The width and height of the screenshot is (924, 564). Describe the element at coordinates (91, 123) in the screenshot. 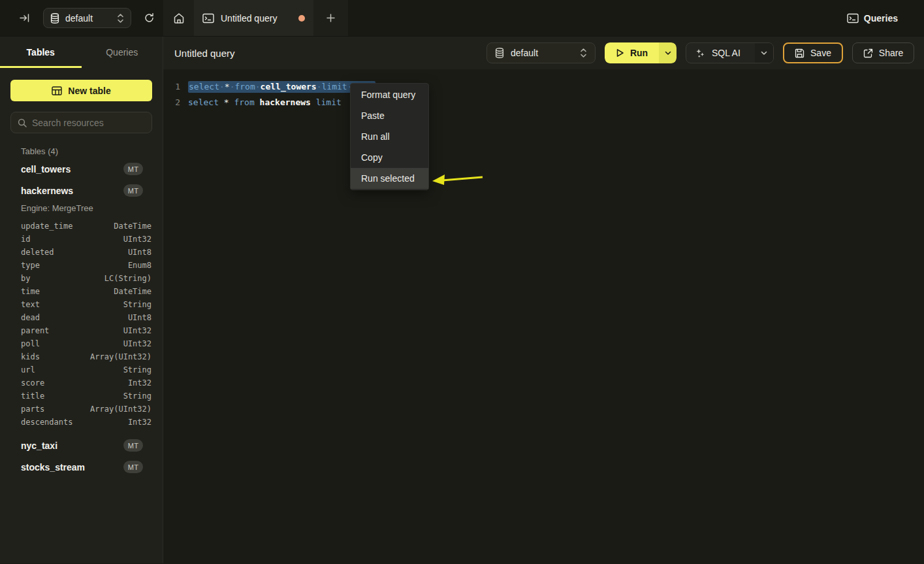

I see `search-resources-input` at that location.